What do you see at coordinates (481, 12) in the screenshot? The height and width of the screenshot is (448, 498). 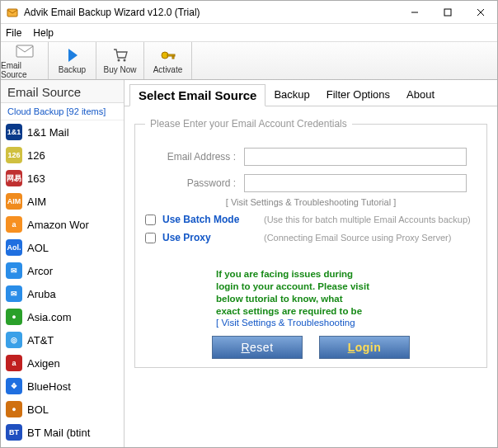 I see `close-button` at bounding box center [481, 12].